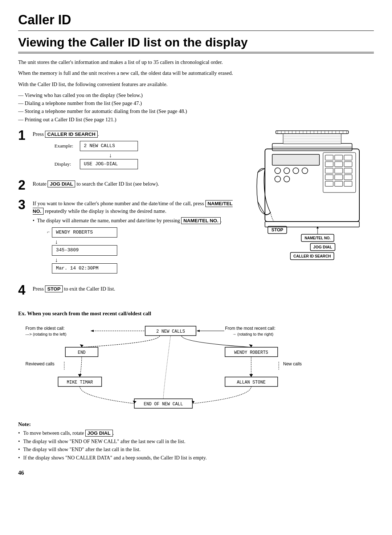 This screenshot has height=535, width=392. What do you see at coordinates (196, 458) in the screenshot?
I see `note-item-4: If the display shows "NO CALLER DATA" an…` at bounding box center [196, 458].